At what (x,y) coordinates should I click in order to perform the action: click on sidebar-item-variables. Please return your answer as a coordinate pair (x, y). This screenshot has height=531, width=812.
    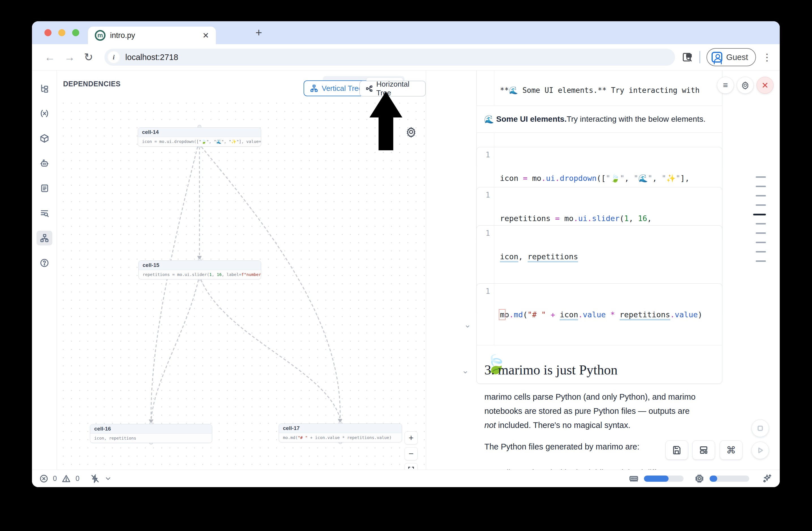
    Looking at the image, I should click on (44, 113).